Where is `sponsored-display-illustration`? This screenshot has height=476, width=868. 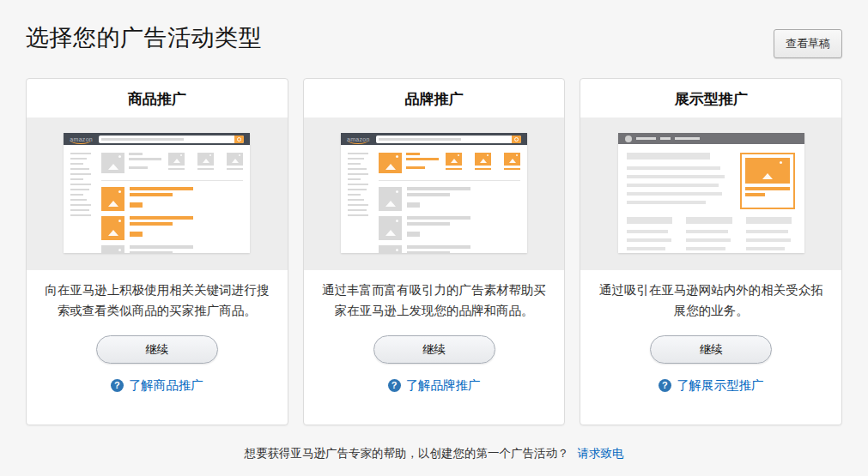
sponsored-display-illustration is located at coordinates (711, 194).